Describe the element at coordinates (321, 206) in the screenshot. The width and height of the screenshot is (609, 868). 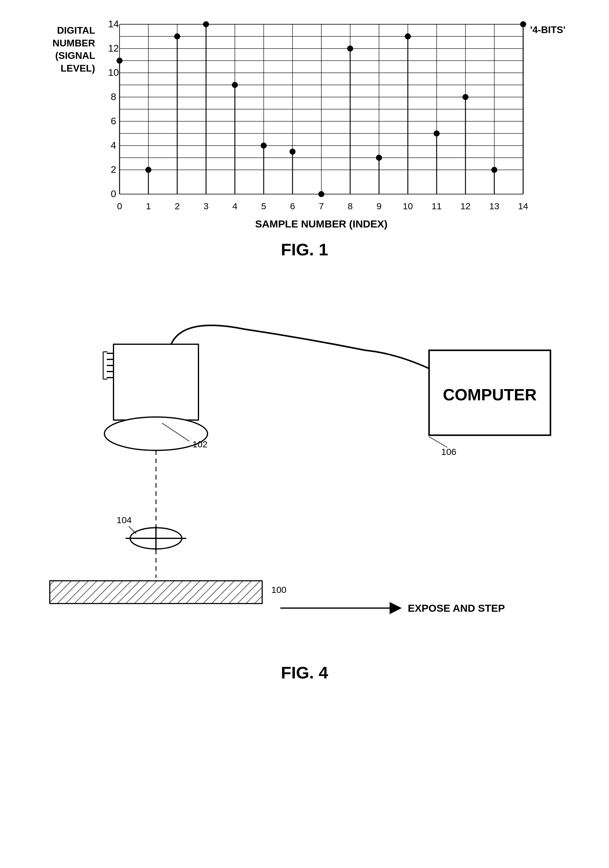
I see `svg-text: 7` at that location.